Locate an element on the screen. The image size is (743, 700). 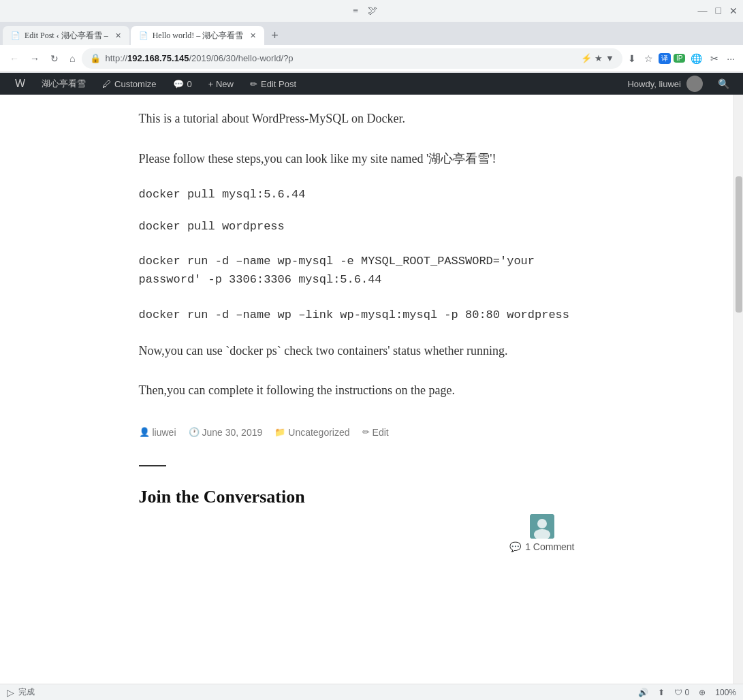
howdy-section: Howdy, liuwei is located at coordinates (665, 84).